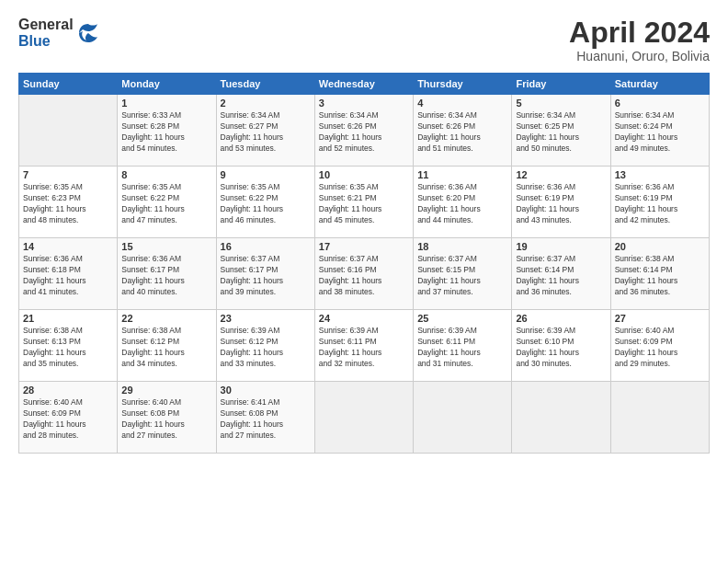 The height and width of the screenshot is (563, 728). I want to click on table-row: 11Sunrise: 6:36 AMSunset: 6:20 PMDayligh…, so click(463, 202).